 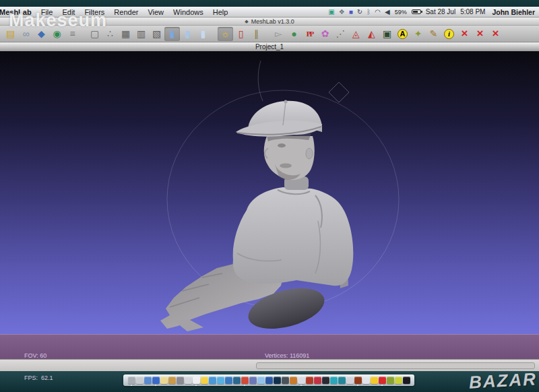 I want to click on color-wheel-icon-glyph: ✿, so click(x=325, y=34).